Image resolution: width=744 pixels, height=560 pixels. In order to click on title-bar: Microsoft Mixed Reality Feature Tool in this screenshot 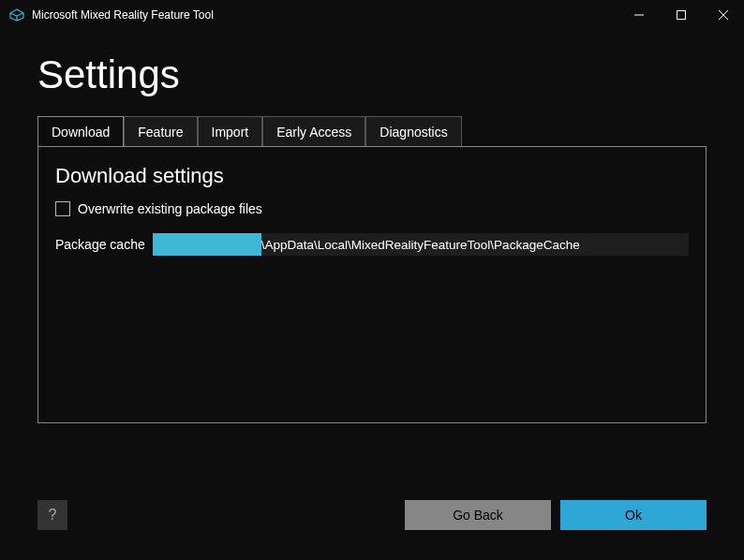, I will do `click(372, 15)`.